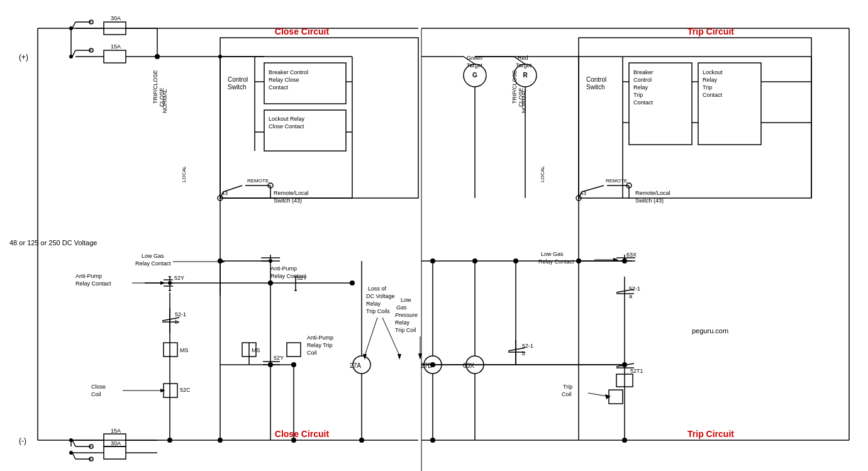 The height and width of the screenshot is (471, 868). Describe the element at coordinates (630, 296) in the screenshot. I see `svg-text: a` at that location.